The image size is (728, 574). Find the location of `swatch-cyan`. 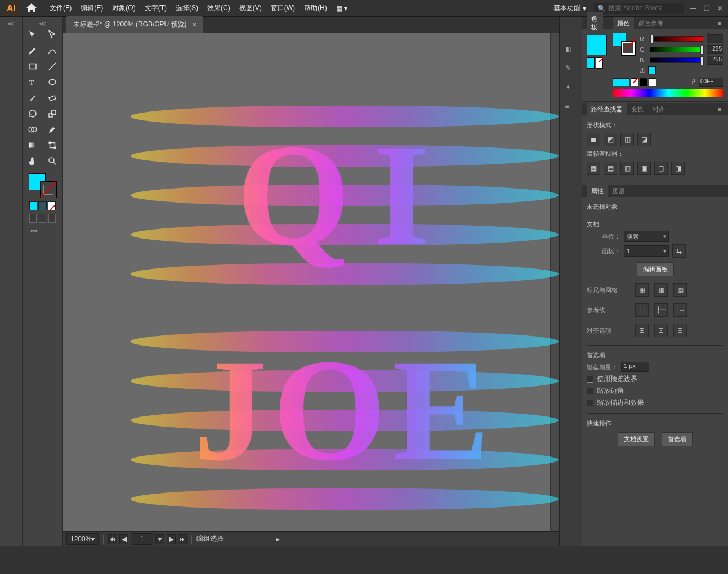

swatch-cyan is located at coordinates (597, 45).